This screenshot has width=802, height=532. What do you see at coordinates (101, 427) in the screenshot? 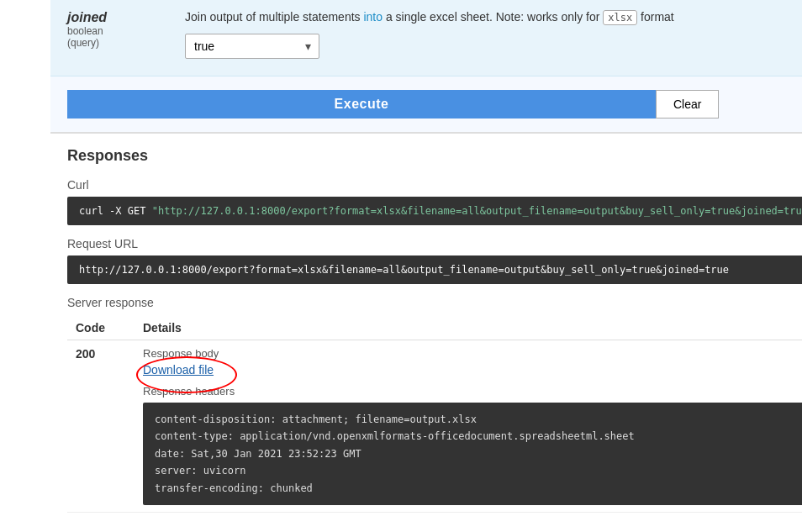
I see `response-code: 200` at bounding box center [101, 427].